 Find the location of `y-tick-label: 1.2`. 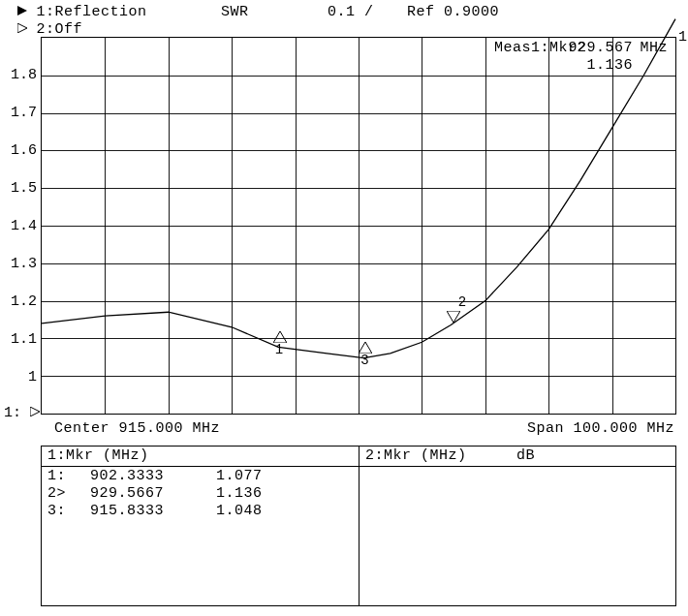

y-tick-label: 1.2 is located at coordinates (19, 302).